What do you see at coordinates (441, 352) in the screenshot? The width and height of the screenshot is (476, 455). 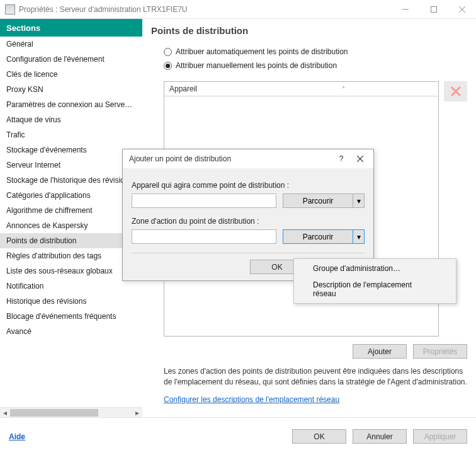 I see `properties-button-label: Propriétés` at bounding box center [441, 352].